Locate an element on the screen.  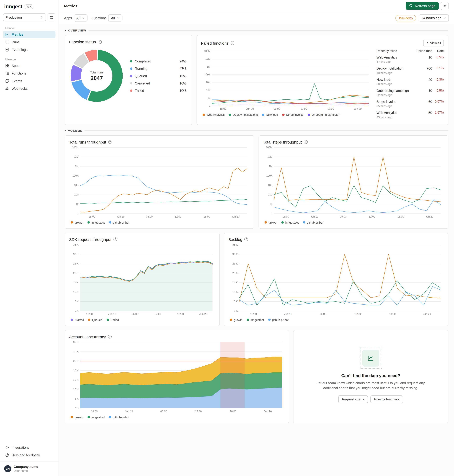
sidebar-item-metrics: Metrics is located at coordinates (29, 34).